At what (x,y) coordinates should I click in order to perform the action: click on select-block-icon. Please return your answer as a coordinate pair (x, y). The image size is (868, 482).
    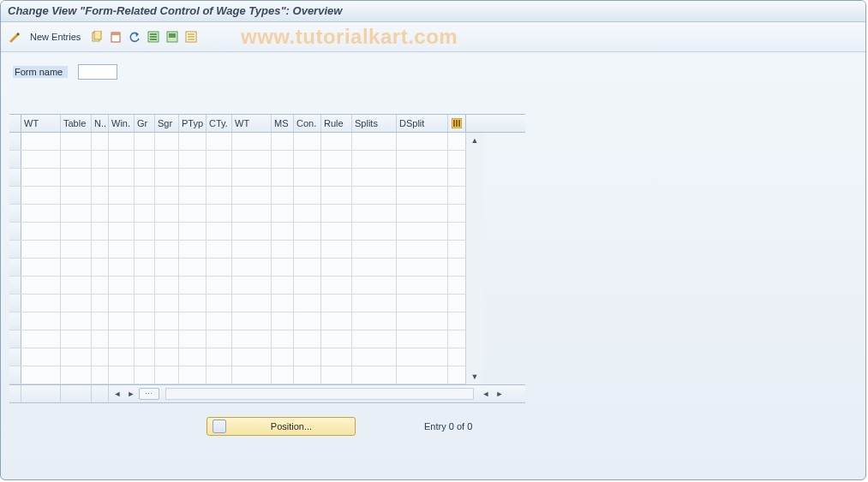
    Looking at the image, I should click on (172, 37).